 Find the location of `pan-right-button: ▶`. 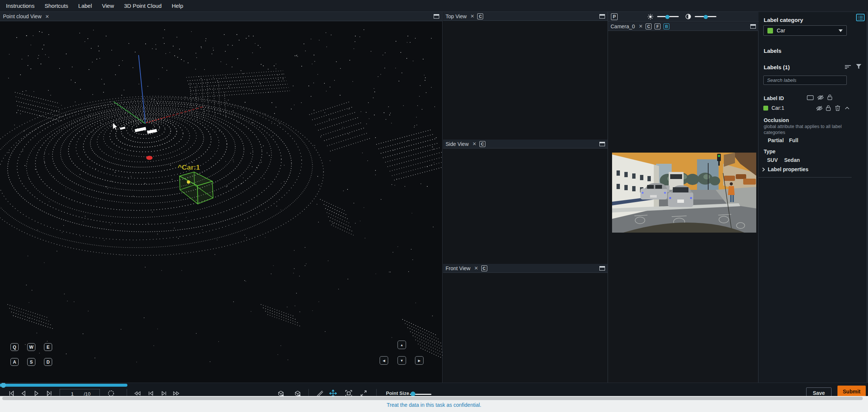

pan-right-button: ▶ is located at coordinates (419, 360).